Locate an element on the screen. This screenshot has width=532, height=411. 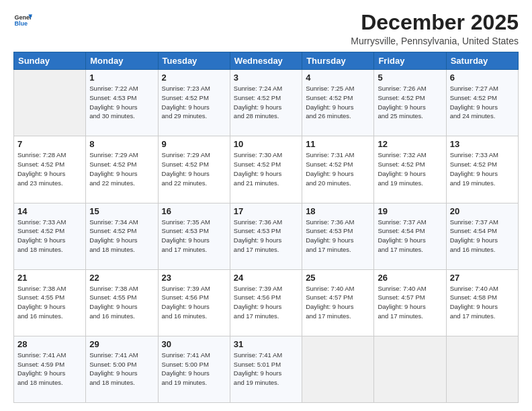
day-number: 10 is located at coordinates (266, 144).